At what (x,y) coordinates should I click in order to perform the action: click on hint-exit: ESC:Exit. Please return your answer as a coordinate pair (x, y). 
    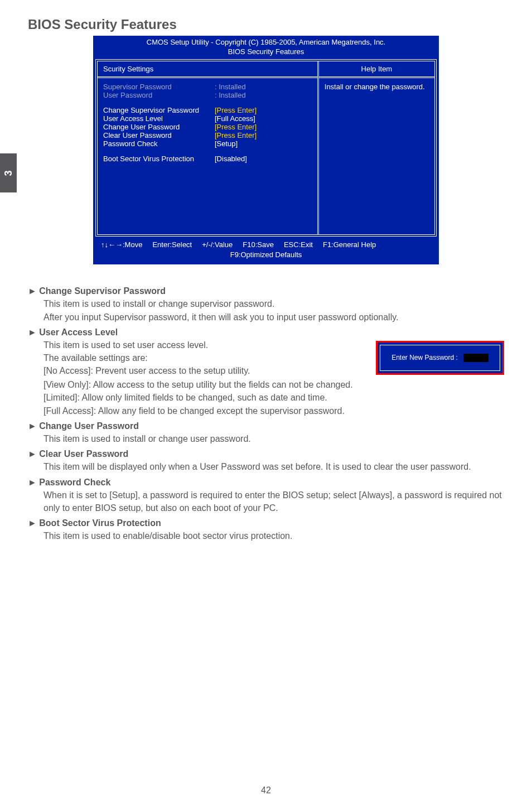
    Looking at the image, I should click on (298, 245).